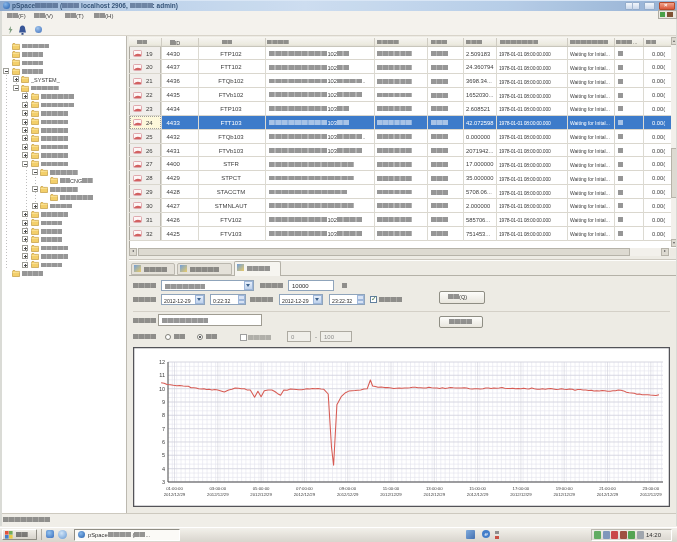 This screenshot has width=677, height=542. I want to click on svg-text: 13:00:00, so click(434, 488).